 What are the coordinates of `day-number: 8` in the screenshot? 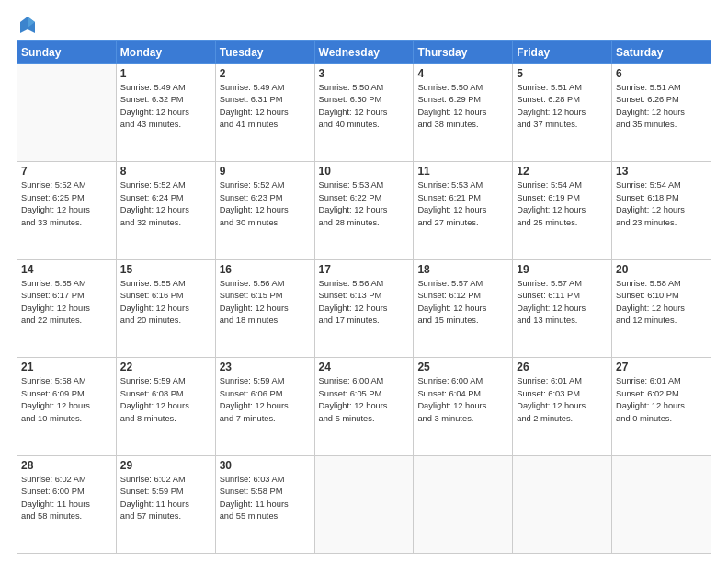 It's located at (165, 171).